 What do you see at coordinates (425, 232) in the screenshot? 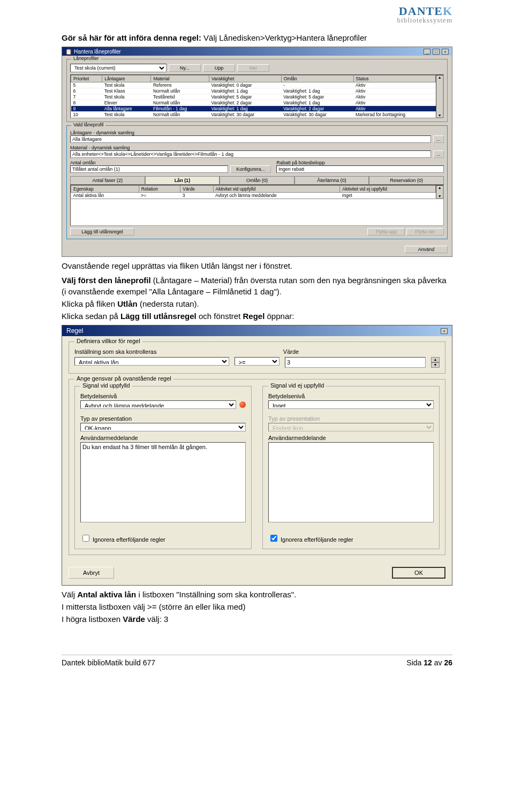
I see `flytta-ner-button: Flytta ner` at bounding box center [425, 232].